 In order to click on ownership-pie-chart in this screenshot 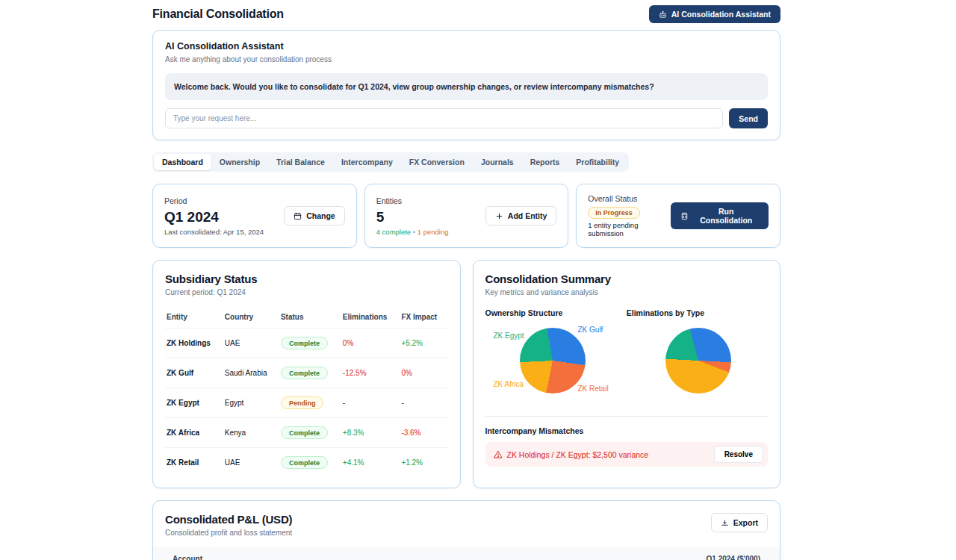, I will do `click(553, 361)`.